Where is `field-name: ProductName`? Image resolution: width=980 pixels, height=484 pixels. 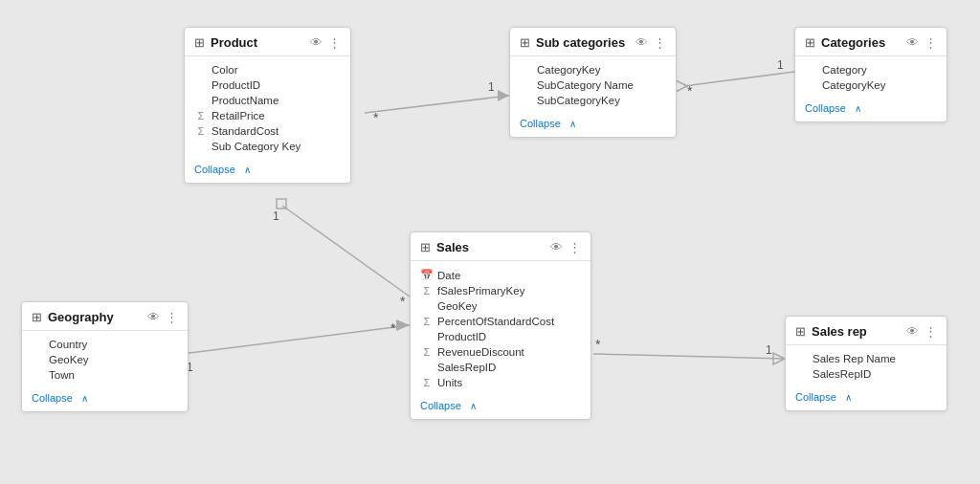 field-name: ProductName is located at coordinates (245, 100).